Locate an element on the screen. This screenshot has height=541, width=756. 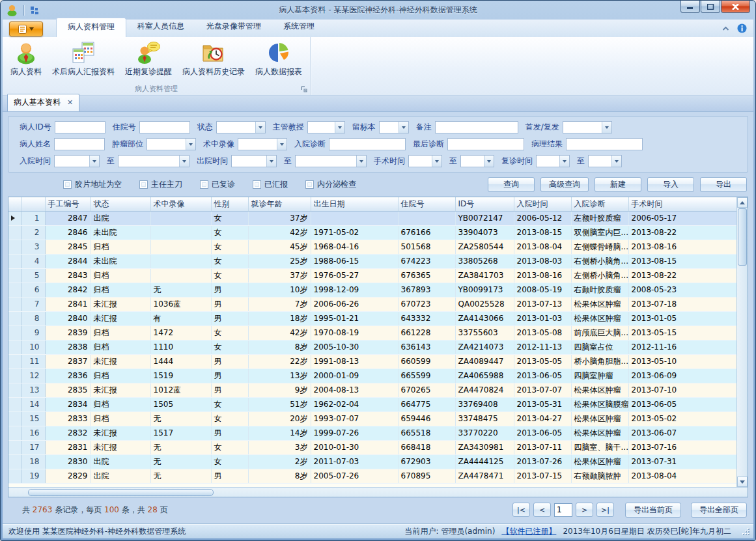
table-row: 112837未汇报1444男22岁1991-08-13660599ZA40894… is located at coordinates (372, 361).